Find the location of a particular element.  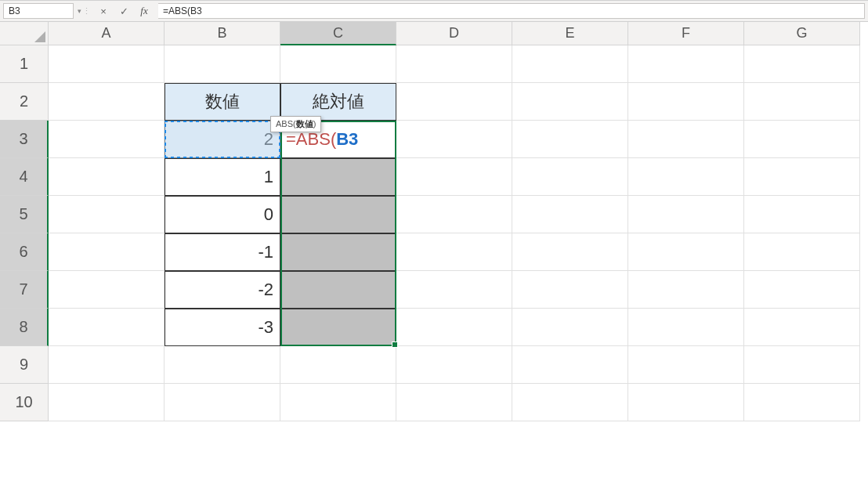

cell-E4 is located at coordinates (570, 177).